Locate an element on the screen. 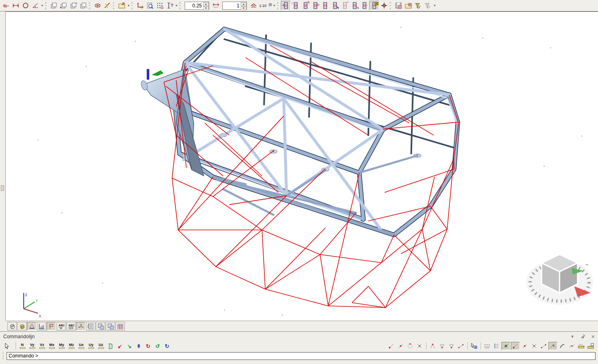 This screenshot has width=598, height=364. result-Uy-button: Uy is located at coordinates (91, 346).